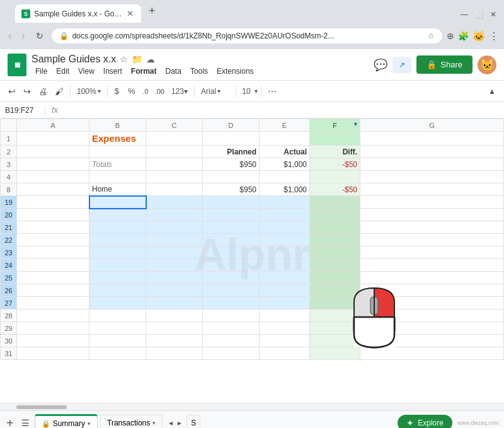 This screenshot has width=504, height=428. What do you see at coordinates (335, 165) in the screenshot?
I see `cell-f3: -$50` at bounding box center [335, 165].